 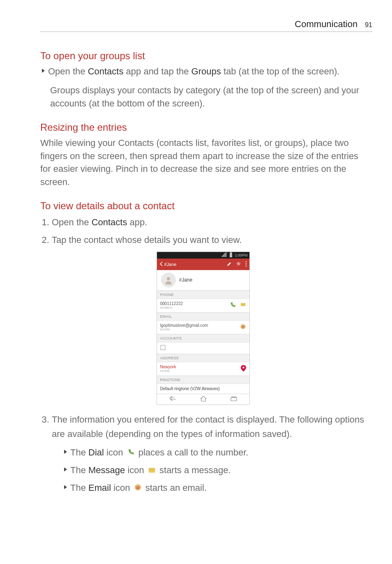 I want to click on heading-open-groups: To open your groups list, so click(x=203, y=56).